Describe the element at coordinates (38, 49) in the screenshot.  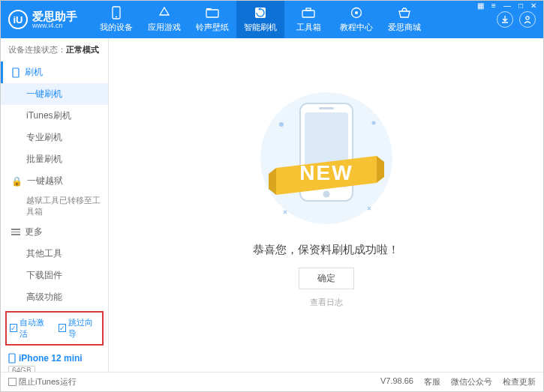
I see `status-label: 设备连接状态：` at that location.